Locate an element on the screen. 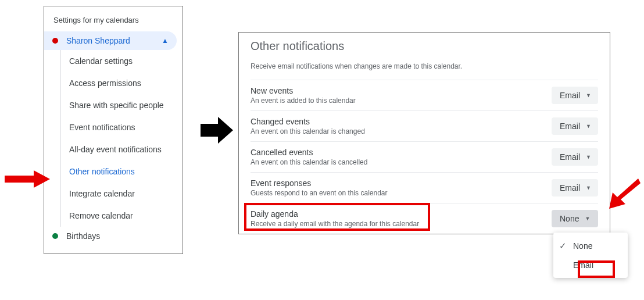 The width and height of the screenshot is (644, 300). notif-select-changed-events: Email ▼ is located at coordinates (575, 126).